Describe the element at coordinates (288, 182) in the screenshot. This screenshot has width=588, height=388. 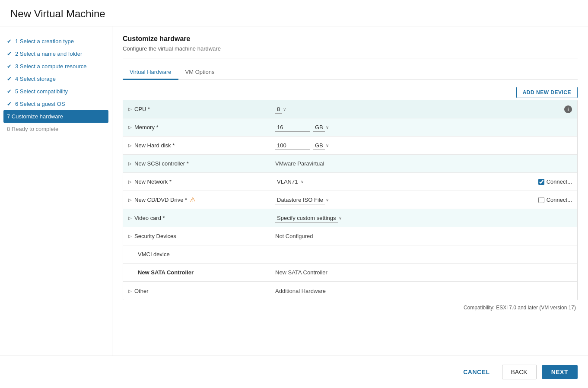
I see `hw-select-network: VLAN71` at that location.